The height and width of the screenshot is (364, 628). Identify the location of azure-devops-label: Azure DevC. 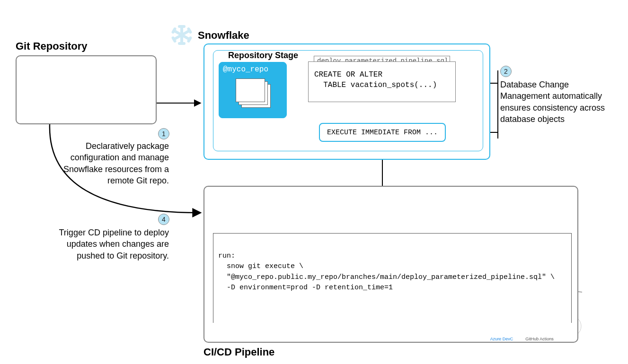
(502, 339).